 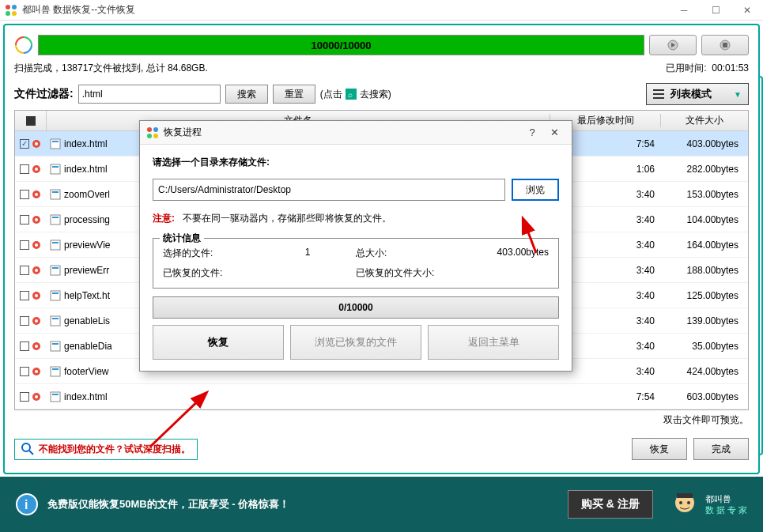 What do you see at coordinates (87, 321) in the screenshot?
I see `file-name: genableLis` at bounding box center [87, 321].